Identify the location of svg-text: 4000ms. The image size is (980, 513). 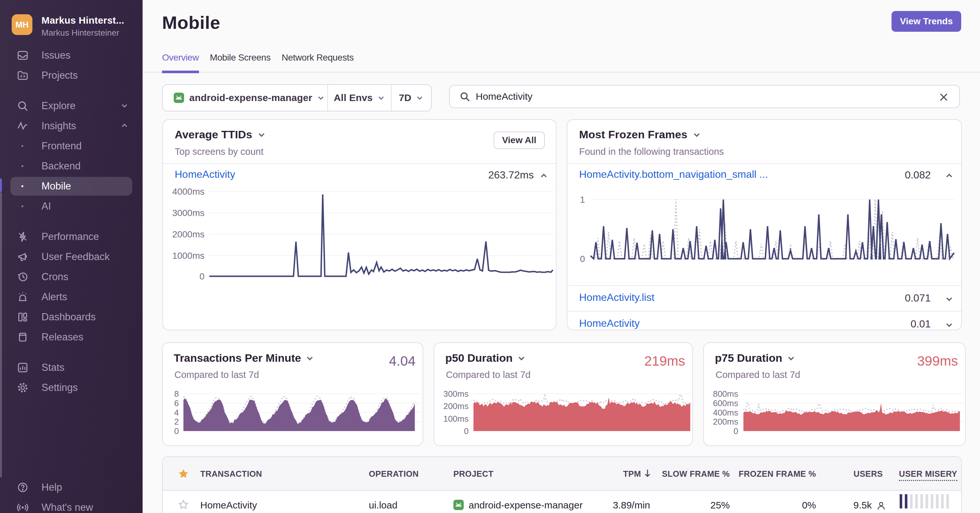
(188, 192).